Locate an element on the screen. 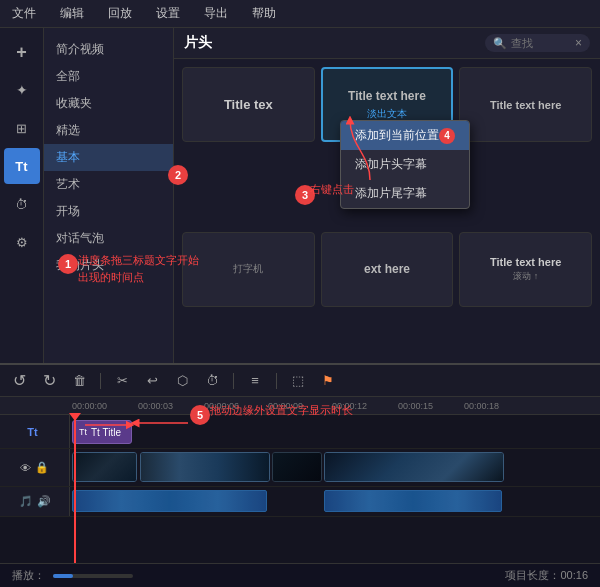 The height and width of the screenshot is (587, 600). menu-item-export: 导出 is located at coordinates (216, 14).